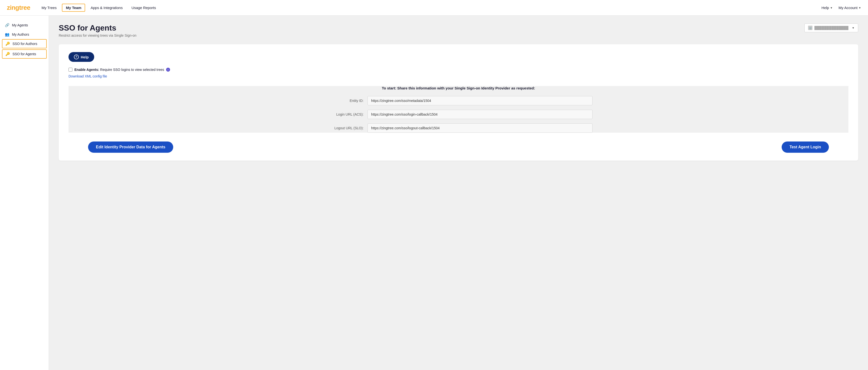 This screenshot has width=868, height=370. I want to click on nav-usage-reports: Usage Reports, so click(144, 7).